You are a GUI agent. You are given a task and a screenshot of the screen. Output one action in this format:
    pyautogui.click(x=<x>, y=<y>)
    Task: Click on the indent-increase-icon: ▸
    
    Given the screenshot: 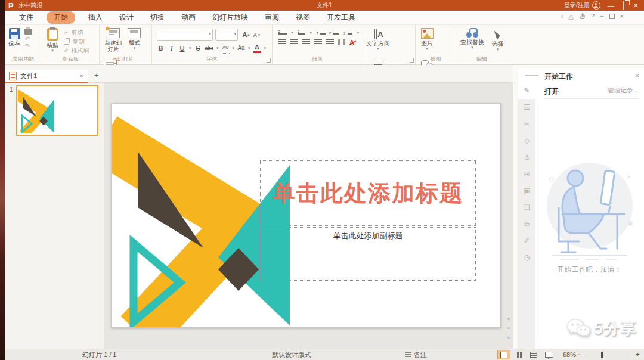 What is the action you would take?
    pyautogui.click(x=331, y=33)
    